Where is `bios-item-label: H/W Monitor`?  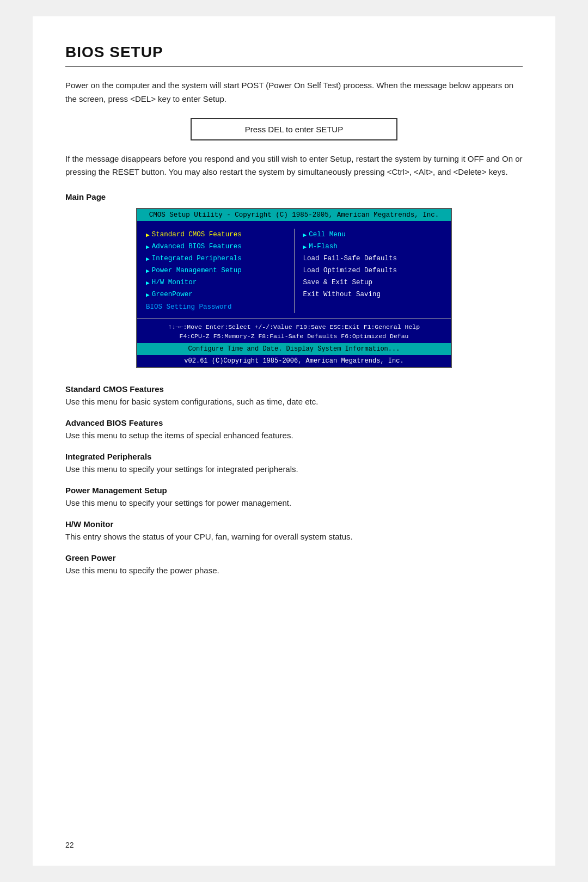 bios-item-label: H/W Monitor is located at coordinates (174, 283).